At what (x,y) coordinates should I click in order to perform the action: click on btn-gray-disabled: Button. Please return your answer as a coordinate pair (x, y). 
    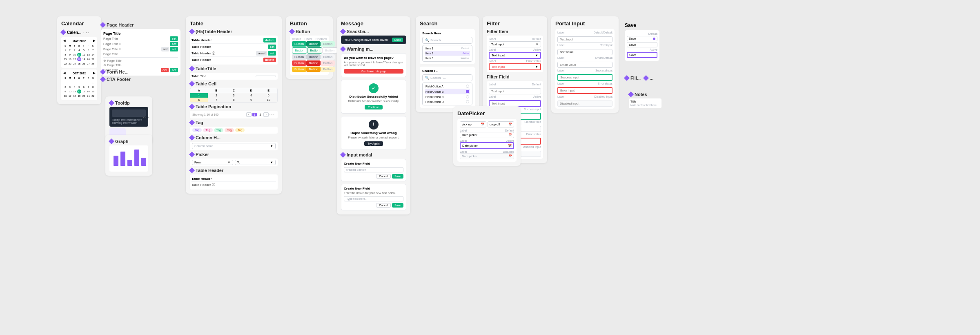
    Looking at the image, I should click on (327, 57).